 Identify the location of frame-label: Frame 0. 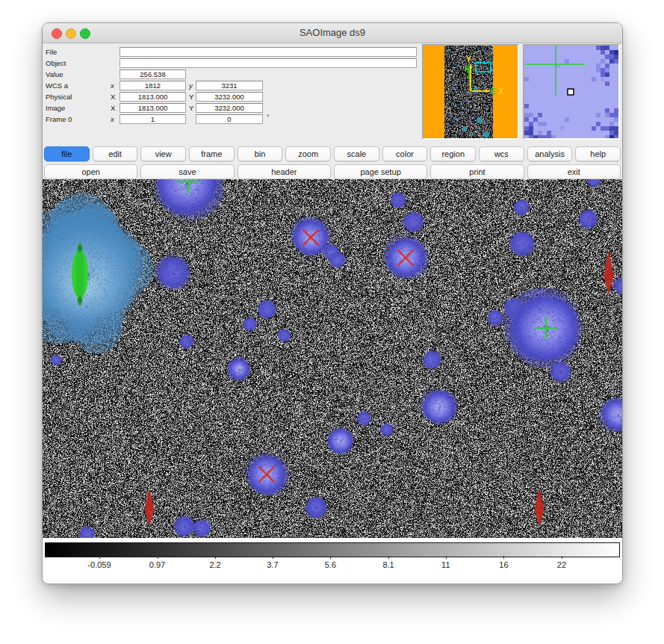
(58, 120).